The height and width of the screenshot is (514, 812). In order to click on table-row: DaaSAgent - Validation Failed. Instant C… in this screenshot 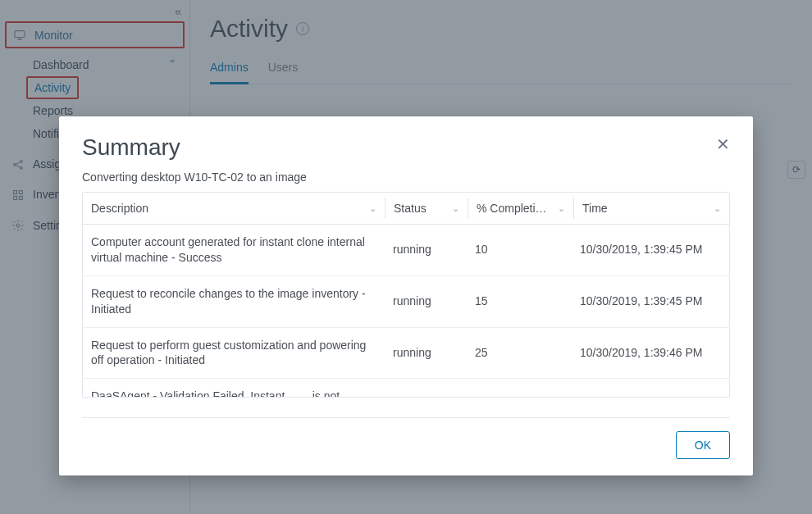, I will do `click(406, 388)`.